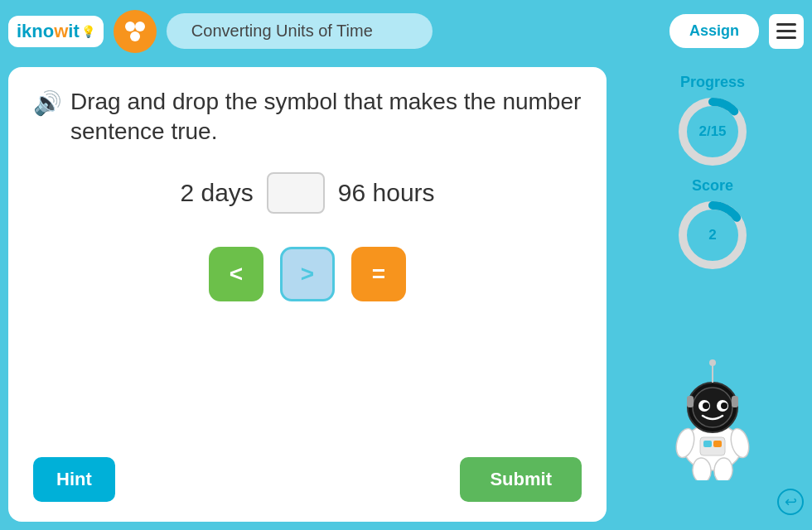  I want to click on panel-divider, so click(614, 295).